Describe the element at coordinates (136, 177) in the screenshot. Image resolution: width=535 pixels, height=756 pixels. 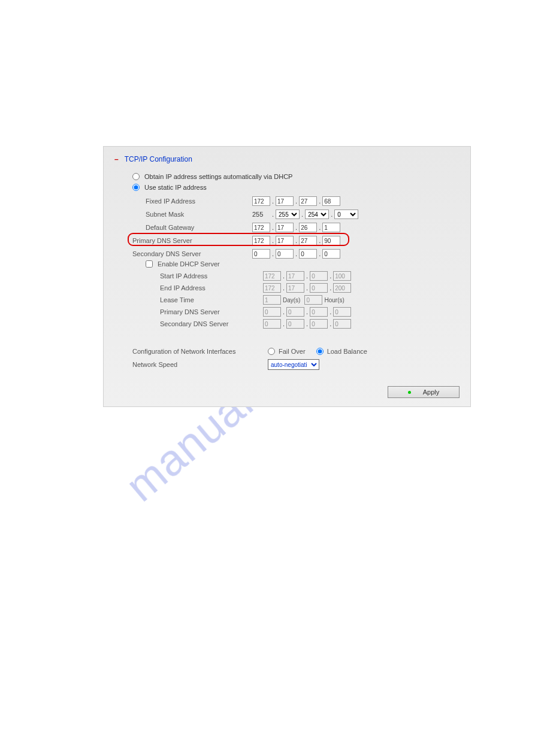
I see `radio-dhcp` at that location.